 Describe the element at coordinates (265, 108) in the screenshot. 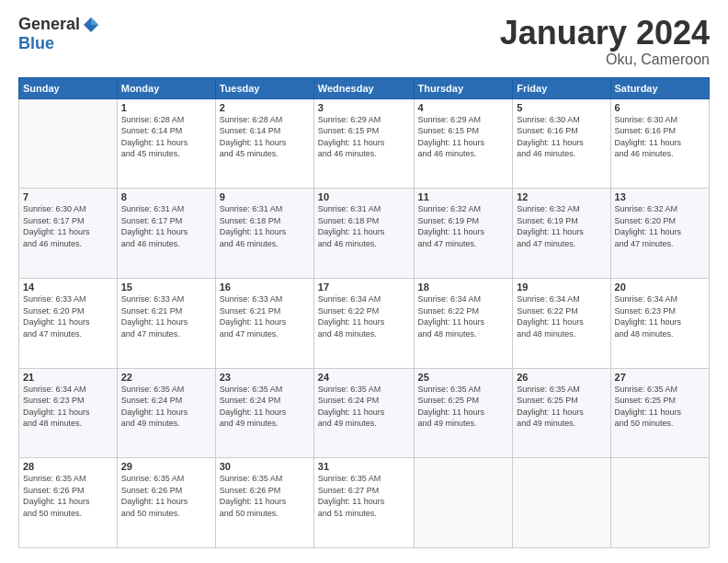

I see `day-number: 2` at that location.